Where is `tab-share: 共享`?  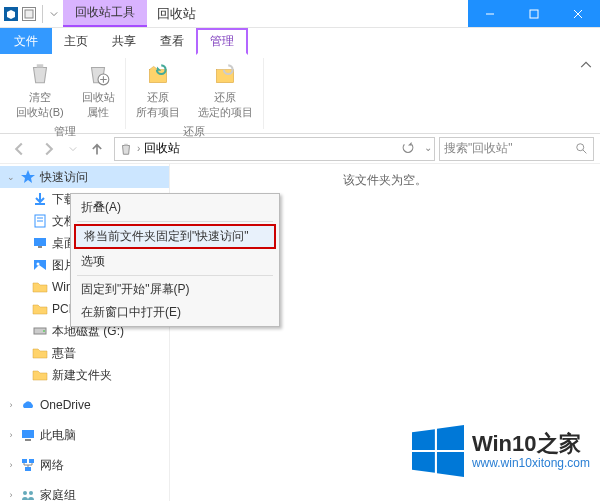 tab-share: 共享 is located at coordinates (124, 41).